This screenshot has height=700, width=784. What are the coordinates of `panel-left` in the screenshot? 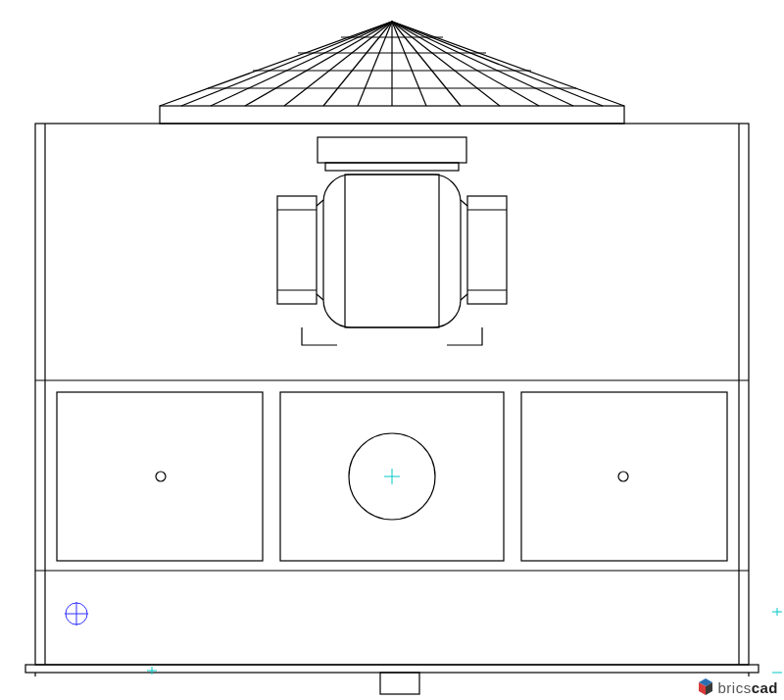 It's located at (160, 476).